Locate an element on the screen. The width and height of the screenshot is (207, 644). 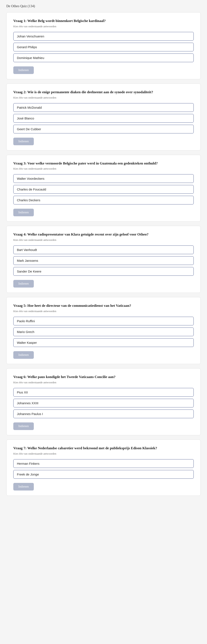
answer-option-q1-a2: Gerard Philips is located at coordinates (103, 47).